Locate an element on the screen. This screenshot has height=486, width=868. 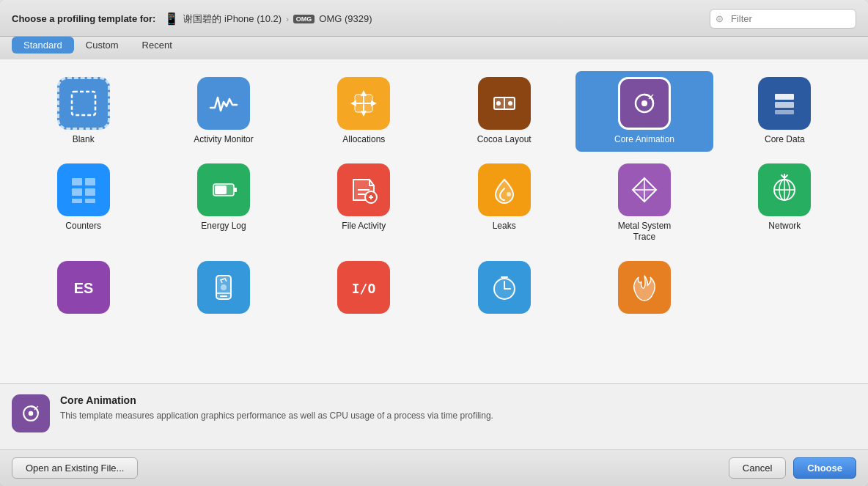
tab-bar: Standard Custom Recent is located at coordinates (434, 48).